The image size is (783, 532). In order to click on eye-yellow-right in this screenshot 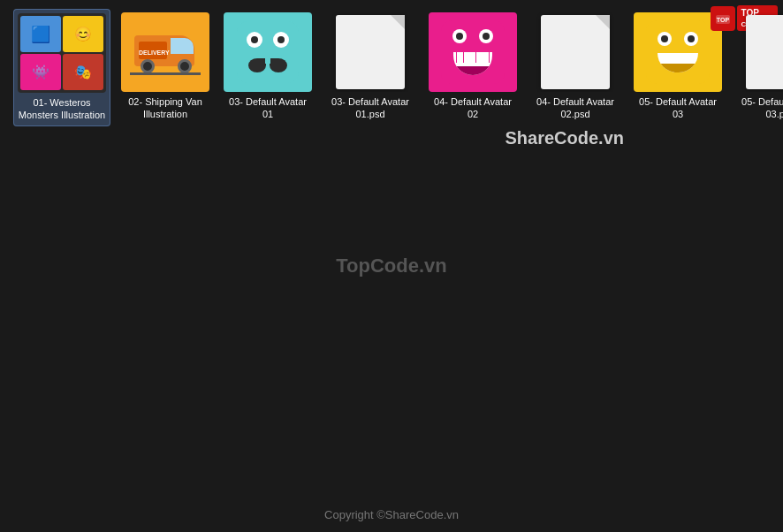, I will do `click(691, 39)`.